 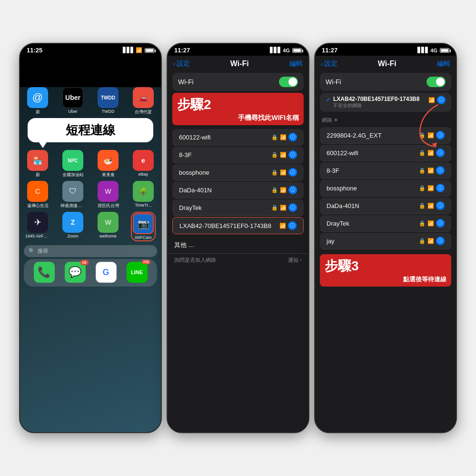 What do you see at coordinates (238, 226) in the screenshot?
I see `wifi-lxab42: LXAB42-70BE14571EF0-1743B8 📶 ⓘ` at bounding box center [238, 226].